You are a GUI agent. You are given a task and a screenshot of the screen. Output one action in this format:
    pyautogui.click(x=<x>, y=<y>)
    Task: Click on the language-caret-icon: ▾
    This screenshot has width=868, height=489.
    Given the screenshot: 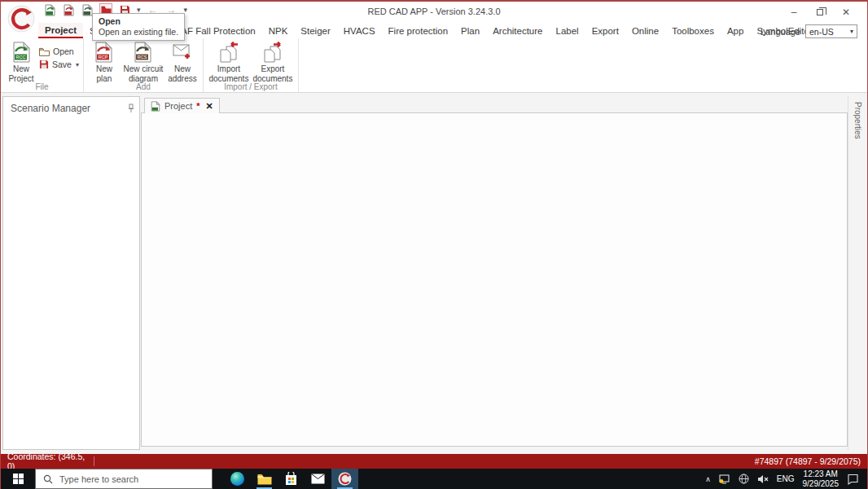 What is the action you would take?
    pyautogui.click(x=852, y=31)
    